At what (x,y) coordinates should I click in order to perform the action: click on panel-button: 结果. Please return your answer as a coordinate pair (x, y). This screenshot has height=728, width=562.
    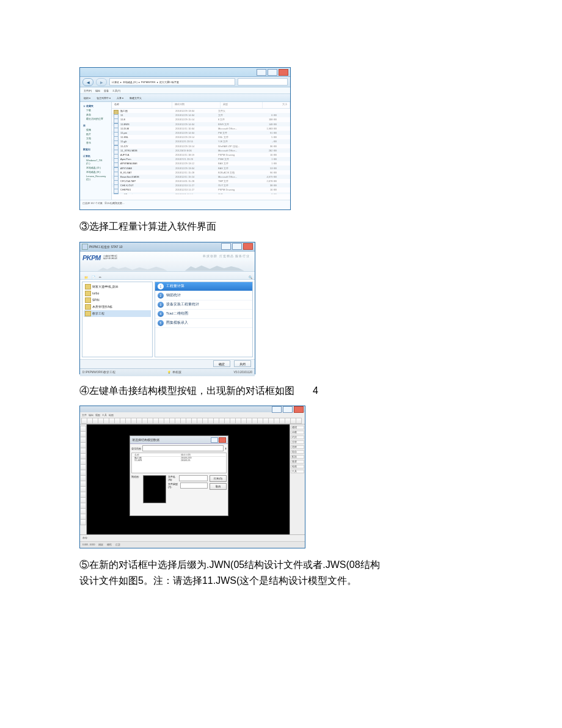
    Looking at the image, I should click on (297, 447).